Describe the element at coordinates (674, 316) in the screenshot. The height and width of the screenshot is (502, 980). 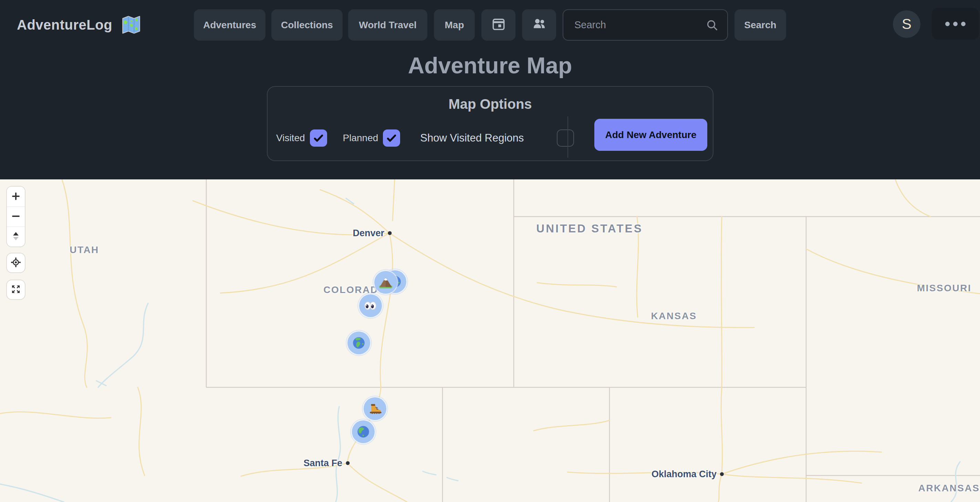
I see `state-label-kansas: KANSAS` at that location.